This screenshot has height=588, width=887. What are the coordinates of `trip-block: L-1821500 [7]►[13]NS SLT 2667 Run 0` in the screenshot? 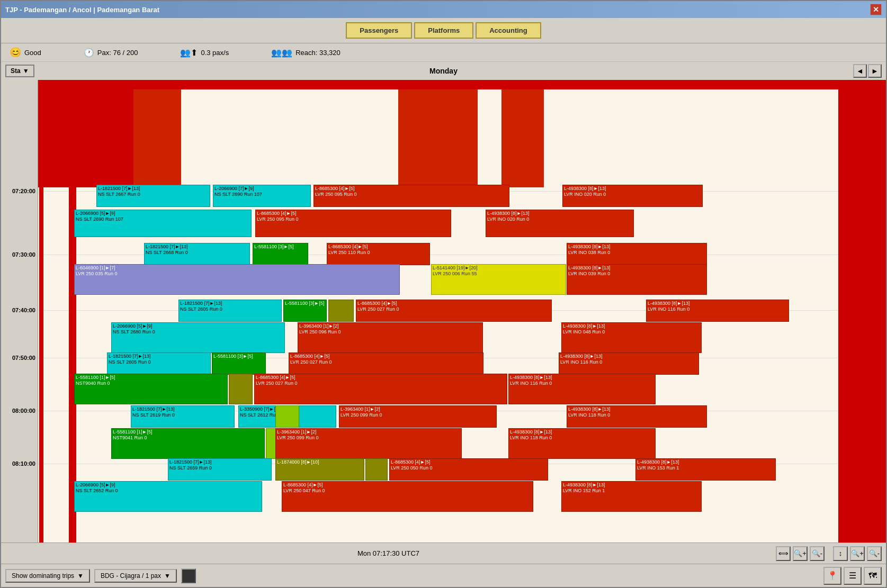 It's located at (154, 196).